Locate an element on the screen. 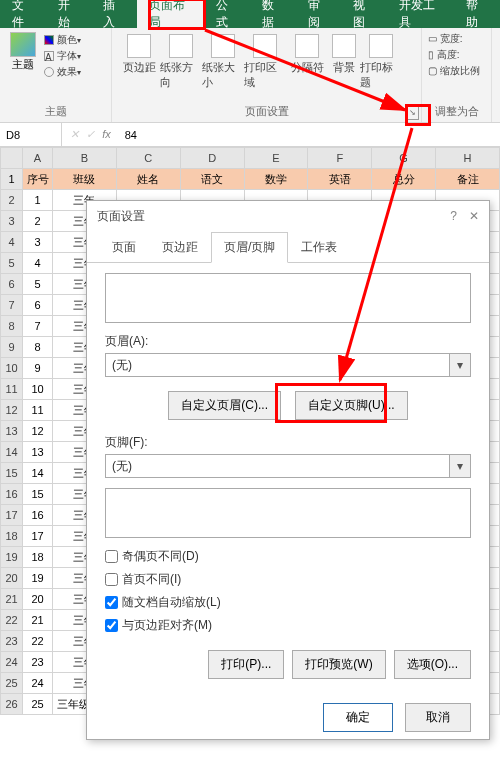 This screenshot has width=500, height=758. name-box: D8 is located at coordinates (31, 134).